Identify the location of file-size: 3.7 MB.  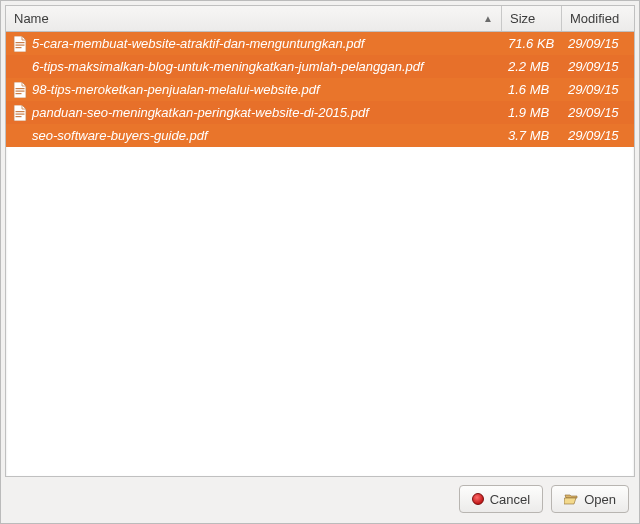
(532, 136).